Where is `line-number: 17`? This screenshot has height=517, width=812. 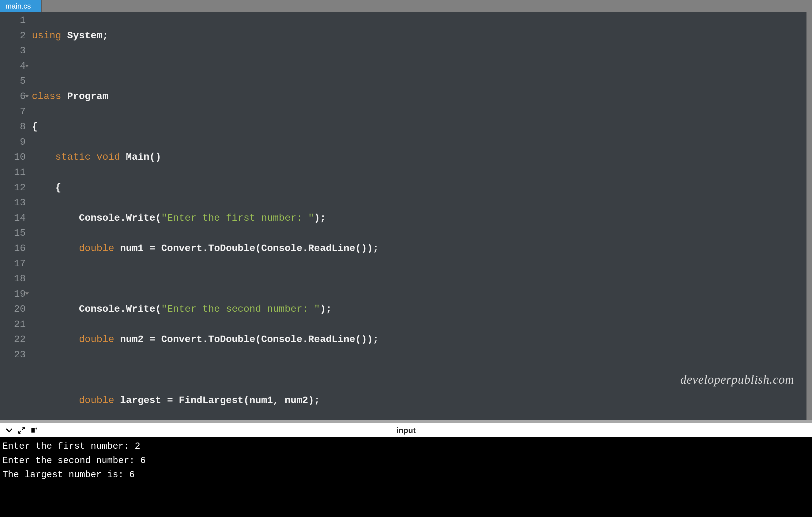
line-number: 17 is located at coordinates (14, 264).